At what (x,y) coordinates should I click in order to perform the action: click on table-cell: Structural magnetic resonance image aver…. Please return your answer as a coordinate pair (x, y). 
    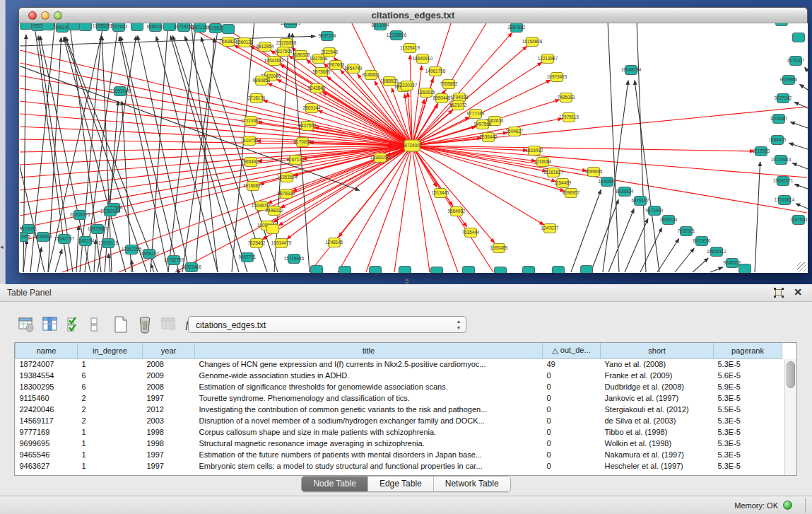
    Looking at the image, I should click on (369, 443).